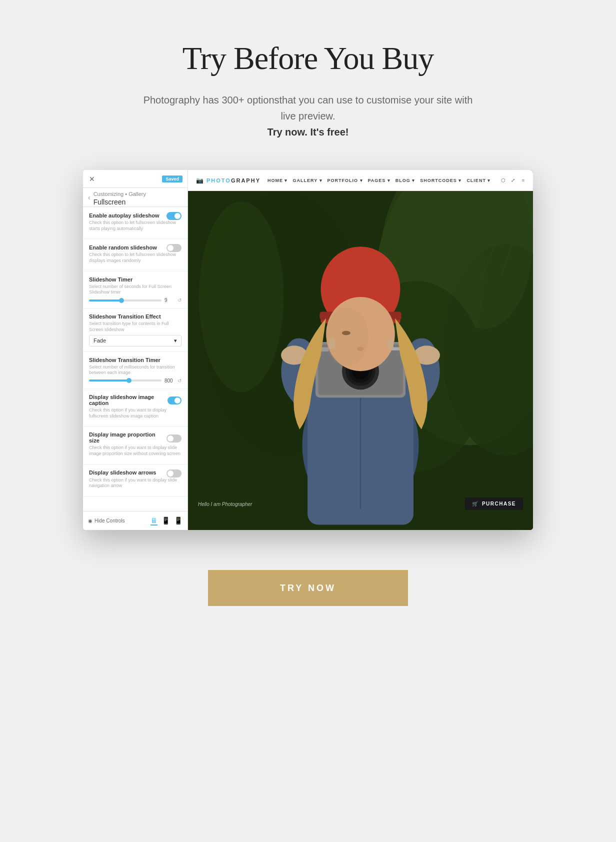 The width and height of the screenshot is (616, 842). I want to click on setting-transition-timer: Slideshow Transition Timer Select number…, so click(135, 370).